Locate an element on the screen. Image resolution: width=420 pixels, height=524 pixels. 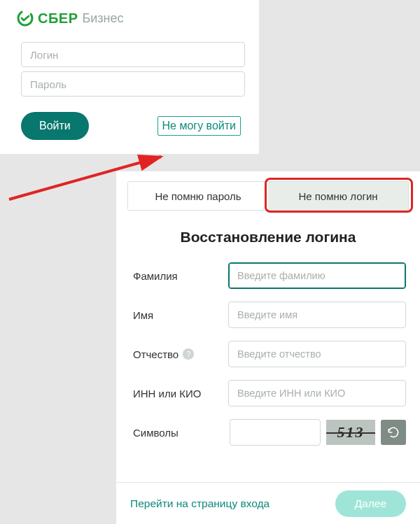
label-name: Имя is located at coordinates (178, 315).